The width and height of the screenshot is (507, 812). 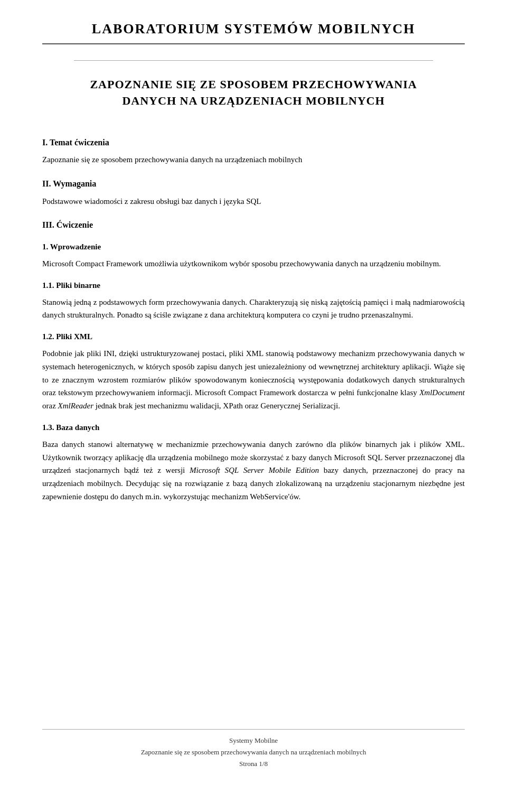 What do you see at coordinates (253, 427) in the screenshot?
I see `section-baza-danych-heading: 1.3. Baza danych` at bounding box center [253, 427].